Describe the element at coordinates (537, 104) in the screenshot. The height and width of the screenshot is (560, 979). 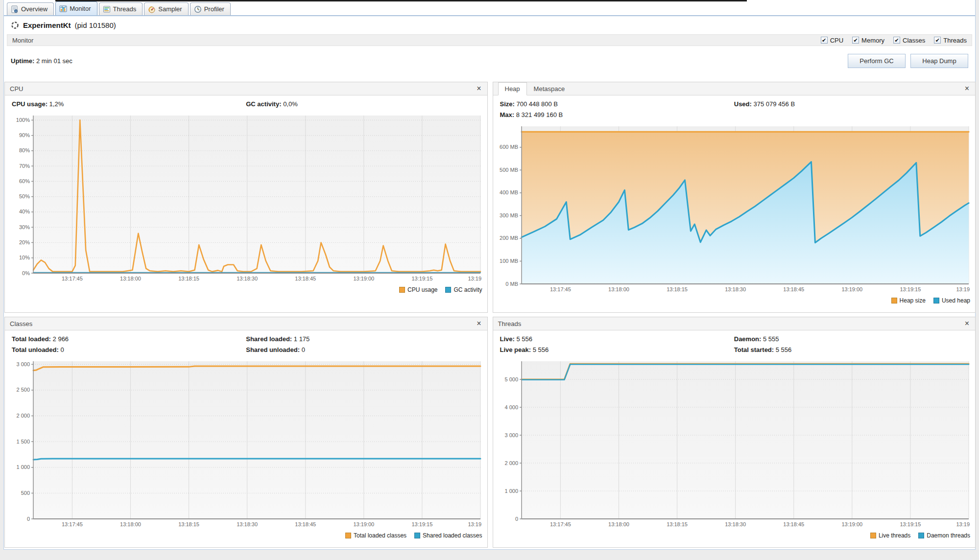
I see `heap-size-value: 700 448 800 B` at that location.